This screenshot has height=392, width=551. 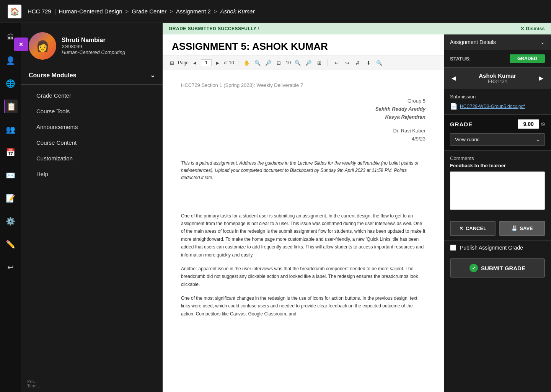 I want to click on prev-student-btn: ◄, so click(x=454, y=78).